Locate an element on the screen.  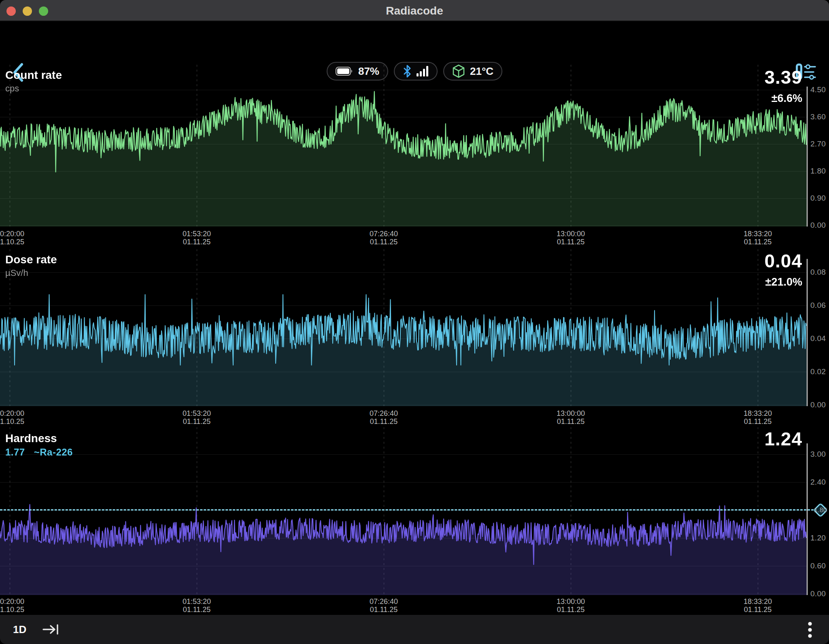
skip-to-latest-button is located at coordinates (51, 629).